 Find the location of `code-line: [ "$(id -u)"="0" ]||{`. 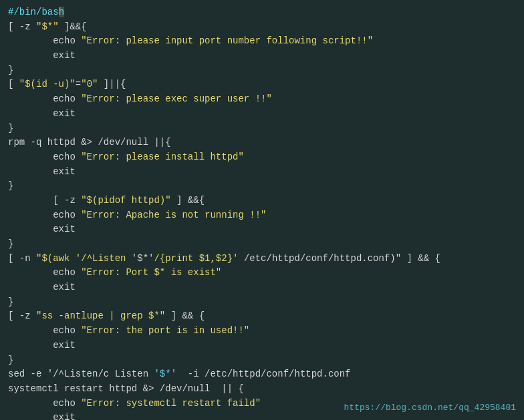

code-line: [ "$(id -u)"="0" ]||{ is located at coordinates (262, 85).